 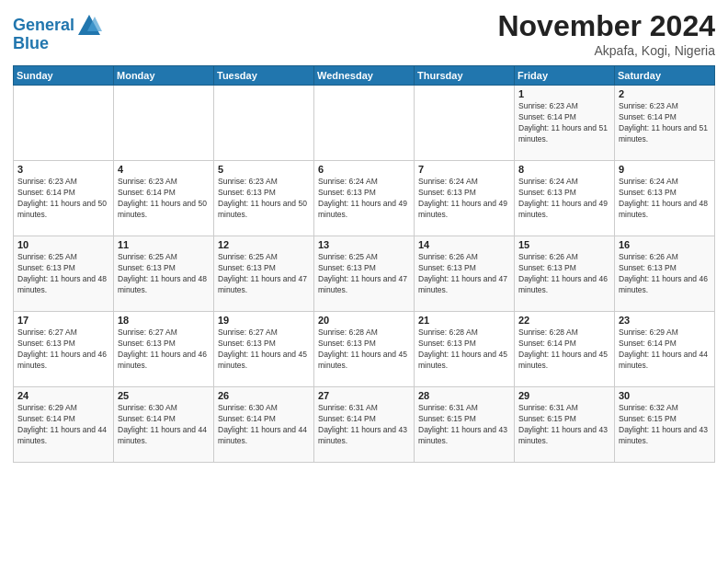 What do you see at coordinates (264, 245) in the screenshot?
I see `day-number: 12` at bounding box center [264, 245].